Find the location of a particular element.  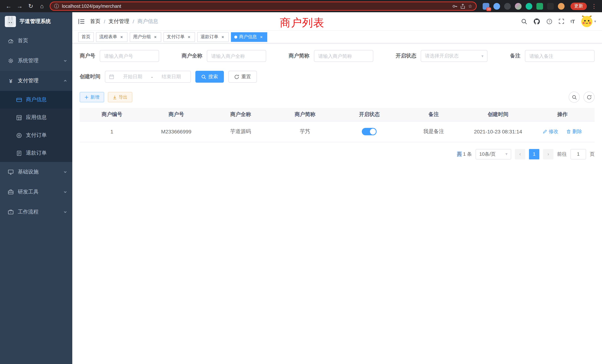

filter-short-name: 商户简称 is located at coordinates (331, 56).